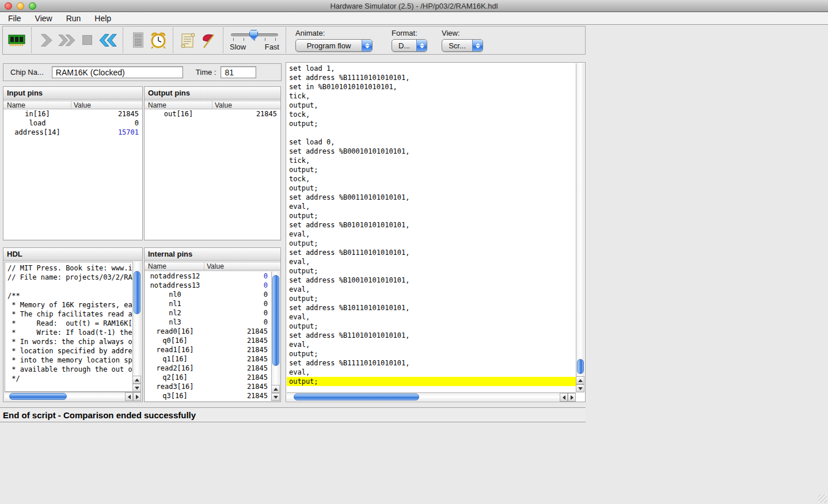 Image resolution: width=828 pixels, height=504 pixels. I want to click on pin-name: q1[16], so click(175, 359).